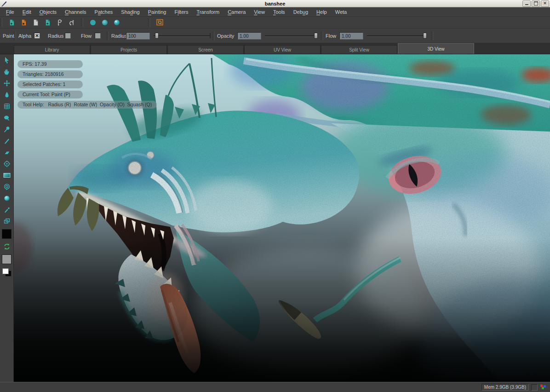  Describe the element at coordinates (259, 12) in the screenshot. I see `menu-item: View` at that location.